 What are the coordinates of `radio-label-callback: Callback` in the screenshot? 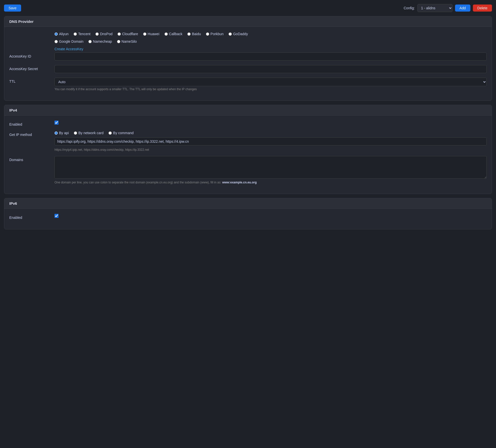 It's located at (174, 34).